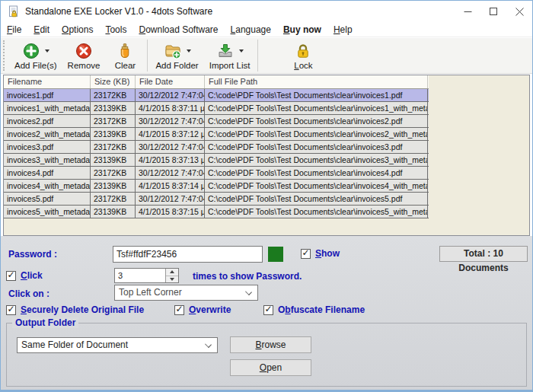  I want to click on table-cell: invoices3.pdf, so click(47, 147).